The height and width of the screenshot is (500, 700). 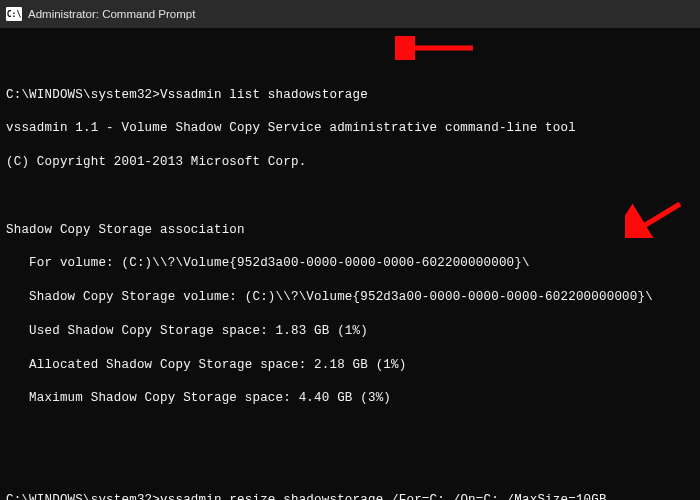 What do you see at coordinates (350, 14) in the screenshot?
I see `window-titlebar: C:\ Administrator: Command Prompt` at bounding box center [350, 14].